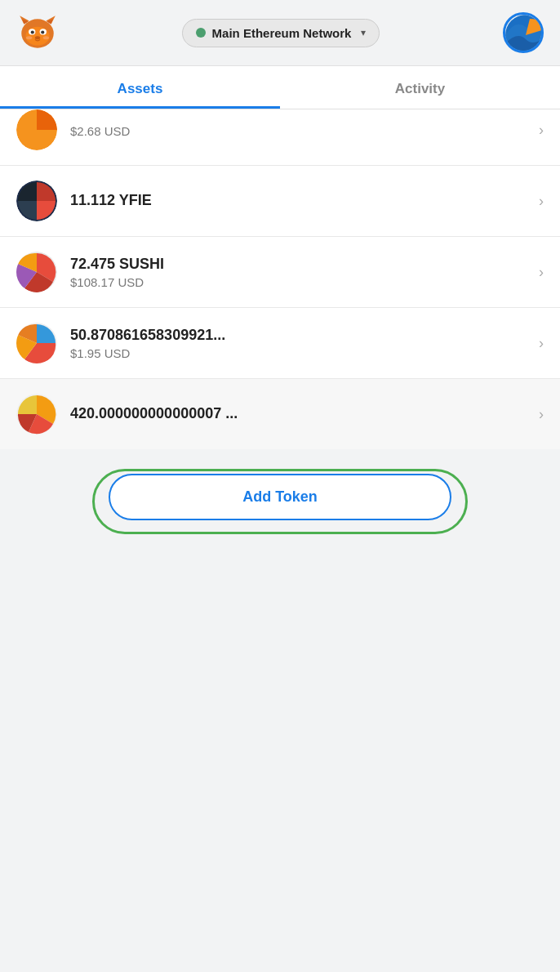 The width and height of the screenshot is (560, 972). What do you see at coordinates (420, 87) in the screenshot?
I see `tab-activity: Activity` at bounding box center [420, 87].